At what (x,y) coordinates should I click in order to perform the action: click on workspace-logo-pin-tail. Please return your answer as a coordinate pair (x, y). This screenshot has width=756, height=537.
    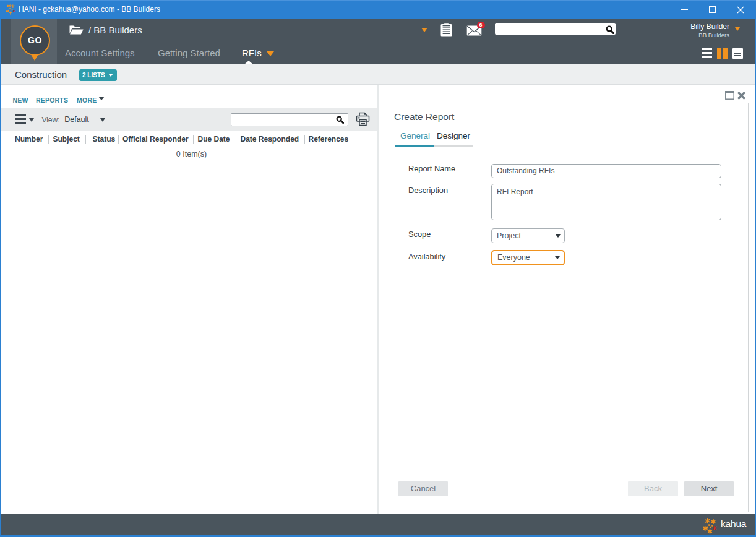
    Looking at the image, I should click on (35, 58).